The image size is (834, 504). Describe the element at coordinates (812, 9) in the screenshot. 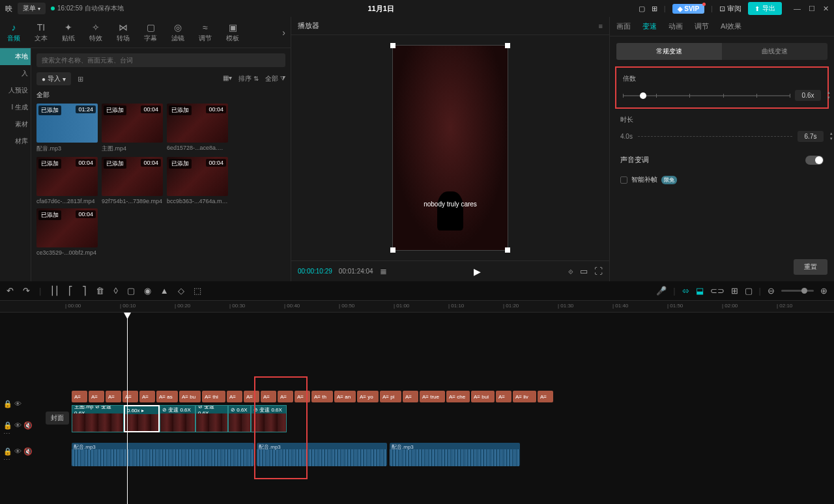

I see `maximize-icon: ☐` at that location.